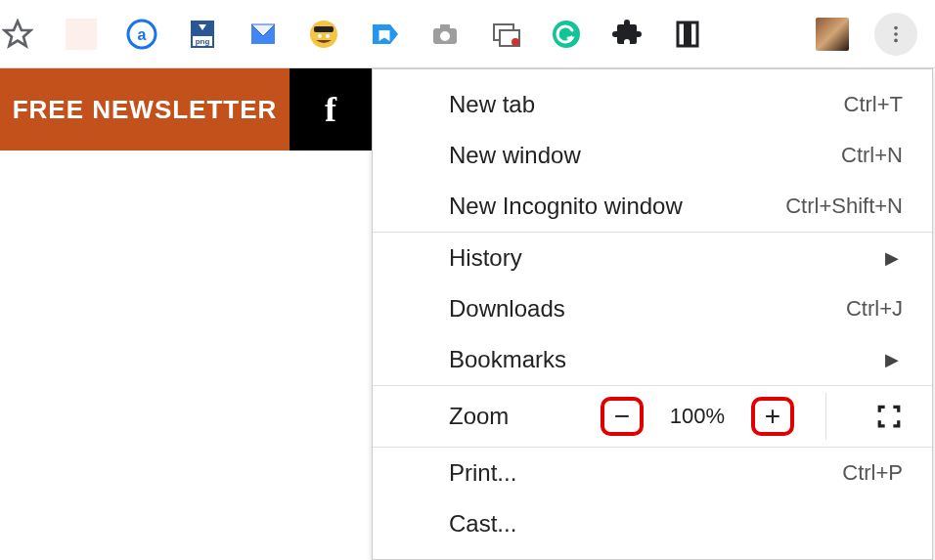  What do you see at coordinates (507, 309) in the screenshot?
I see `menu-label: Downloads` at bounding box center [507, 309].